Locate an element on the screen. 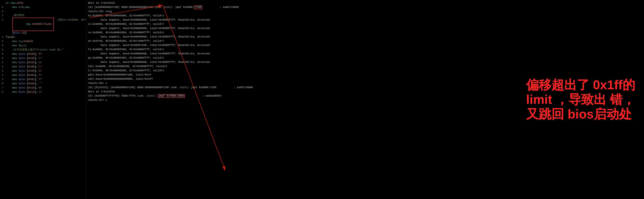  dbg-line-22: Next at t=6124316 is located at coordinates (304, 92).